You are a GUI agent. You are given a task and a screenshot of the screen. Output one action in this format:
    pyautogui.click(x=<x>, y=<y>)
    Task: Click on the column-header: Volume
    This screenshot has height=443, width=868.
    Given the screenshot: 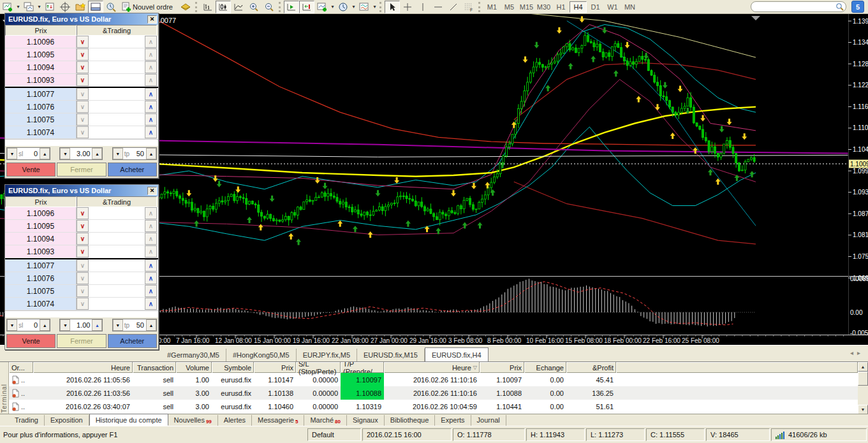 What is the action you would take?
    pyautogui.click(x=194, y=367)
    